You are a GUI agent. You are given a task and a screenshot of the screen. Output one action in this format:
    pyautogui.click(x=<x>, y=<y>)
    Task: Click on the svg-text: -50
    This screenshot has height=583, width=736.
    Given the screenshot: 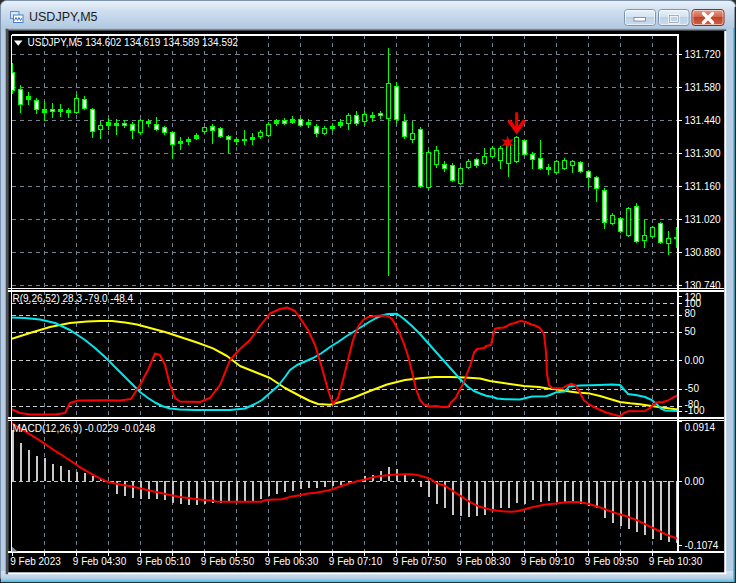 What is the action you would take?
    pyautogui.click(x=692, y=388)
    